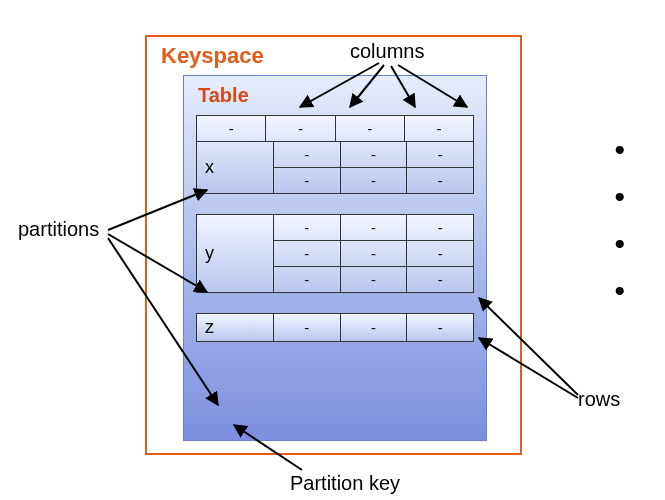 The height and width of the screenshot is (500, 665). Describe the element at coordinates (335, 154) in the screenshot. I see `partition-x: ----x------` at that location.